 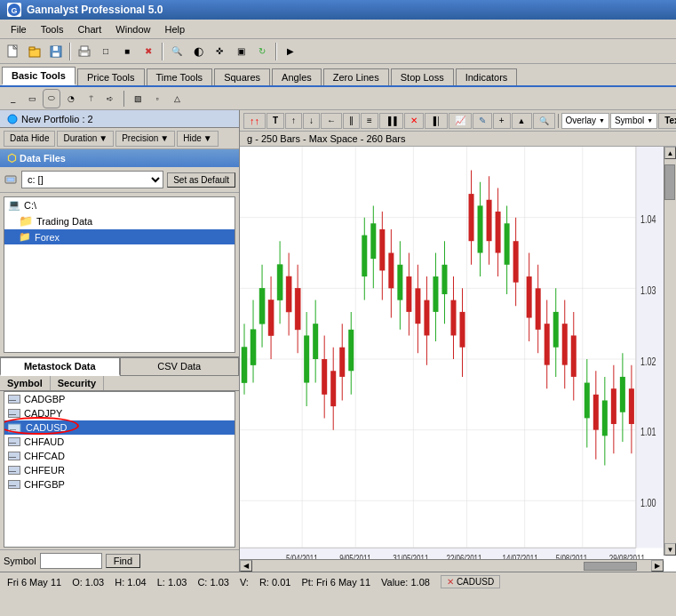 I want to click on cursor-btn: ▶, so click(x=290, y=52).